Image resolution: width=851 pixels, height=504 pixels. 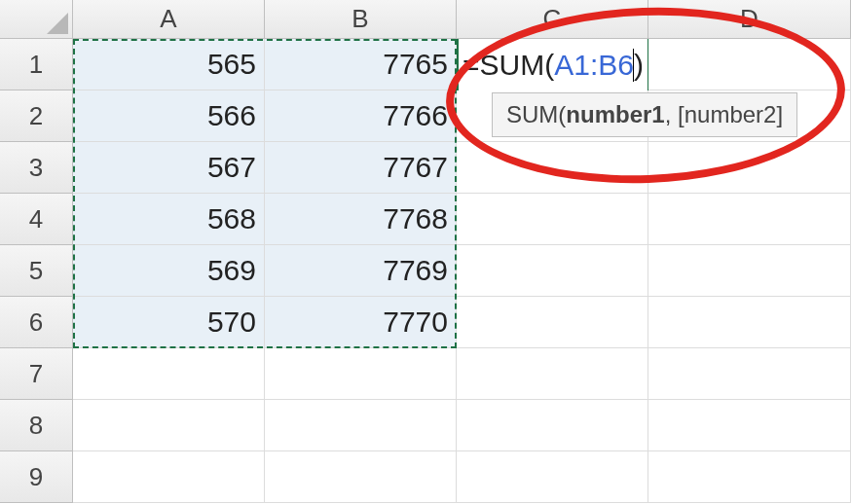 What do you see at coordinates (553, 323) in the screenshot?
I see `cell-c6` at bounding box center [553, 323].